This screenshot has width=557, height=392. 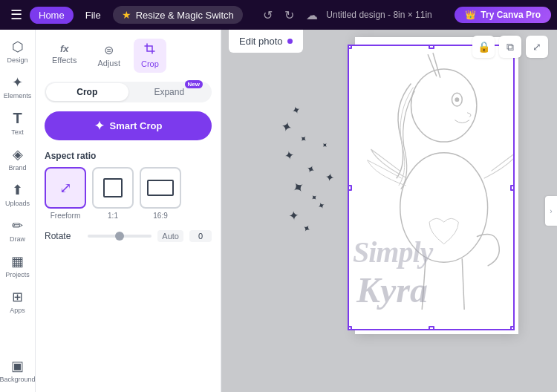 What do you see at coordinates (537, 47) in the screenshot?
I see `fullscreen-button: ⤢` at bounding box center [537, 47].